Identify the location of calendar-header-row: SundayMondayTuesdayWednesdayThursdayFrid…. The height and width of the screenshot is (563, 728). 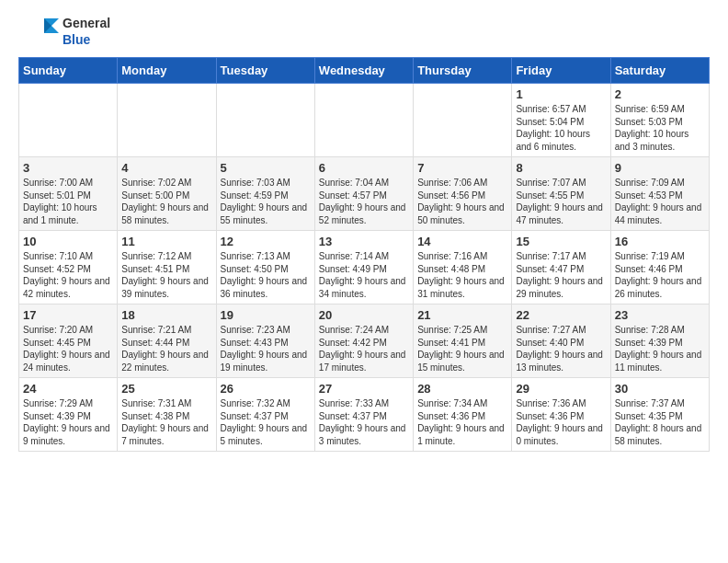
(364, 71).